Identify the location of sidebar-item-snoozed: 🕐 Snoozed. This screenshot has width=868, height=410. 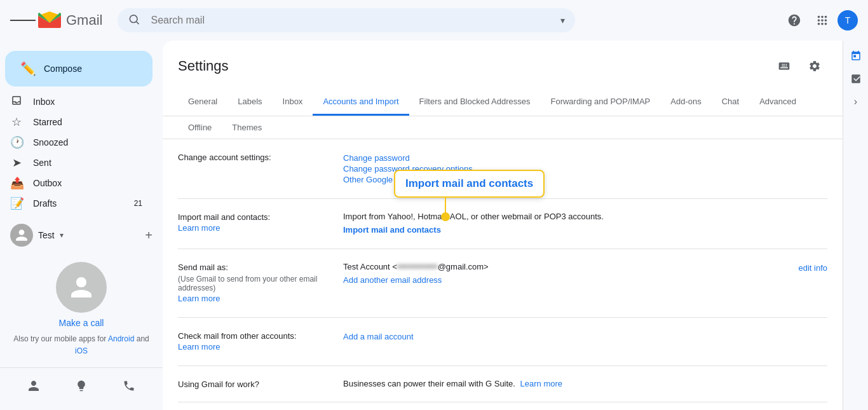
(76, 142).